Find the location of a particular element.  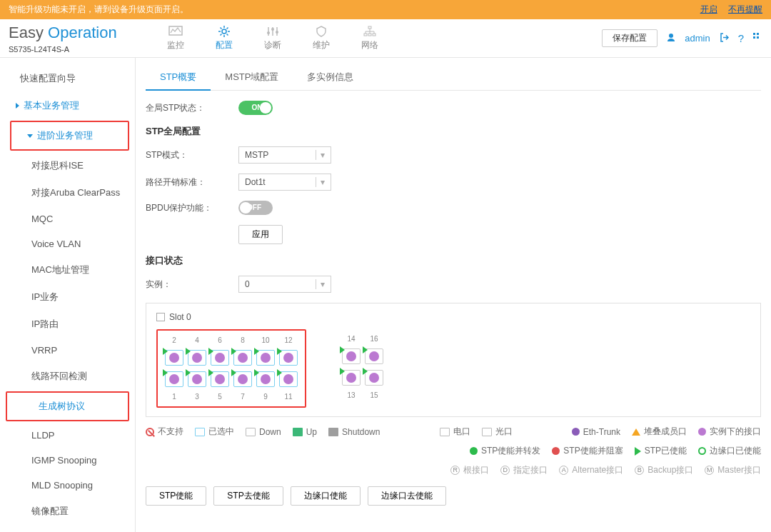

nav-diagnose: 诊断 is located at coordinates (273, 39).